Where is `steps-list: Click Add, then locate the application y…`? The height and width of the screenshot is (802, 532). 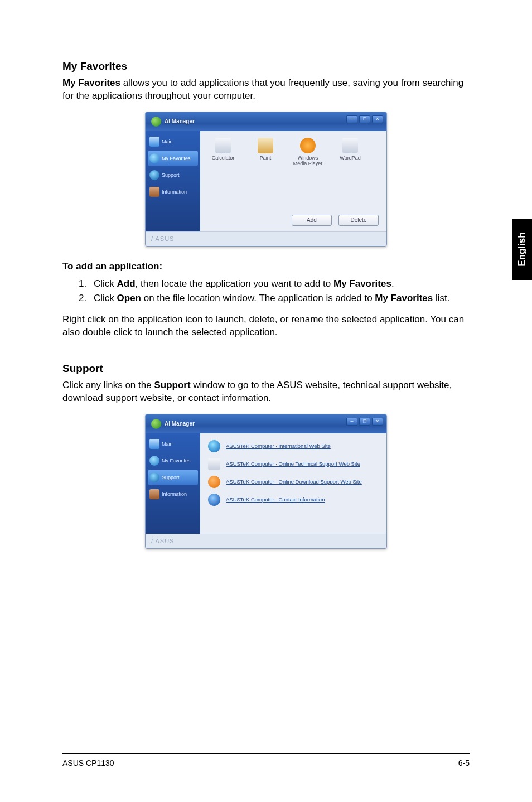 steps-list: Click Add, then locate the application y… is located at coordinates (279, 291).